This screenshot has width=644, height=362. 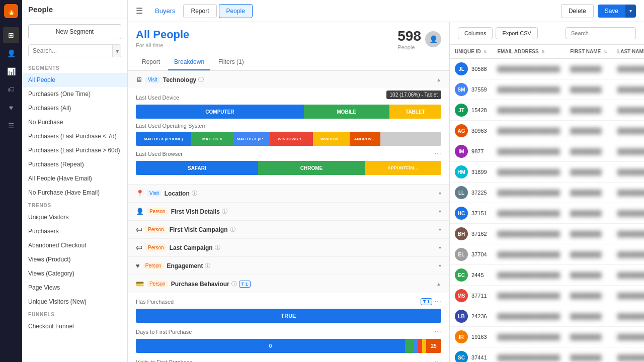 I want to click on table-row: BH 37162 ████████████████ ████████ █████…, so click(x=547, y=234).